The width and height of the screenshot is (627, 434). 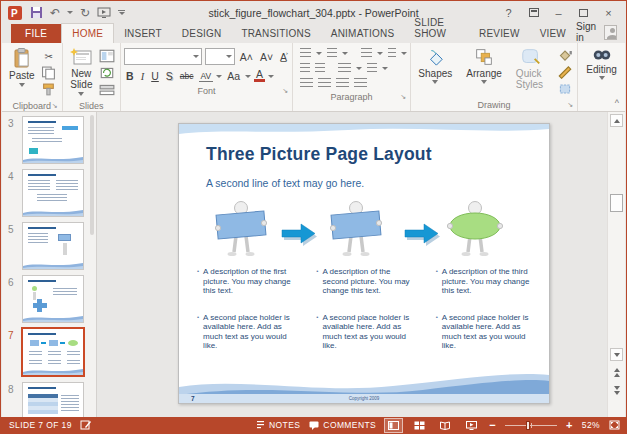 What do you see at coordinates (570, 426) in the screenshot?
I see `zoom-in-button: +` at bounding box center [570, 426].